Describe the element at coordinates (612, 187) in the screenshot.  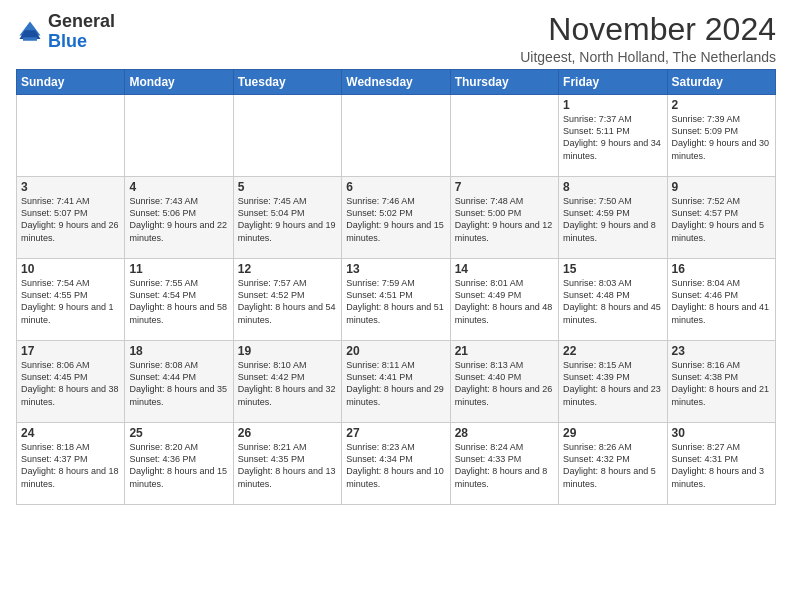
I see `day-number: 8` at that location.